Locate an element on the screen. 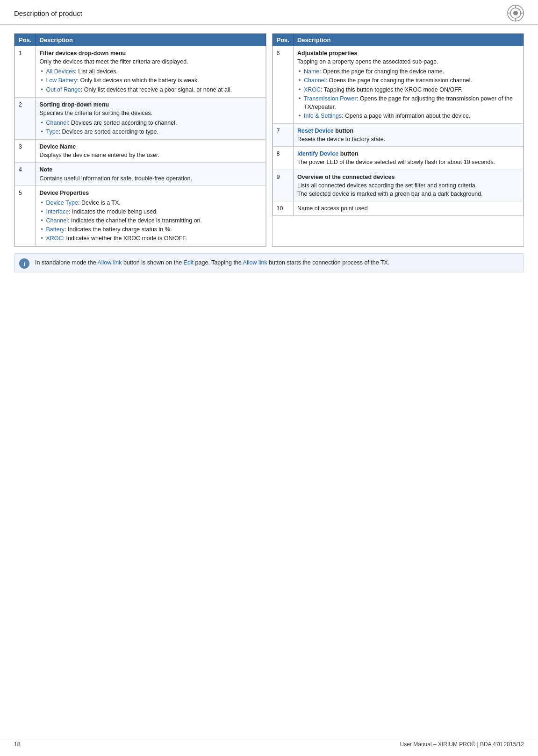 The width and height of the screenshot is (538, 756). left-table-pos-header: Pos. is located at coordinates (25, 40).